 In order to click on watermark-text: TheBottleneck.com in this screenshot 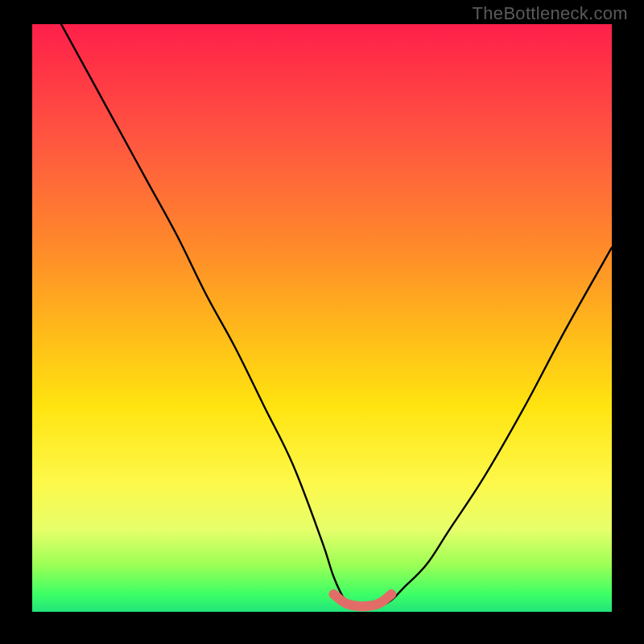, I will do `click(551, 14)`.